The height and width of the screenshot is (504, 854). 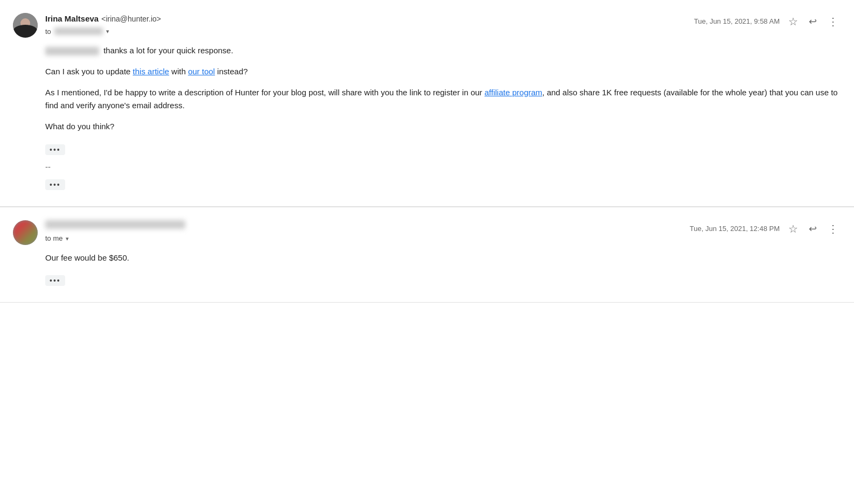 I want to click on expand-button-2: •••, so click(x=55, y=281).